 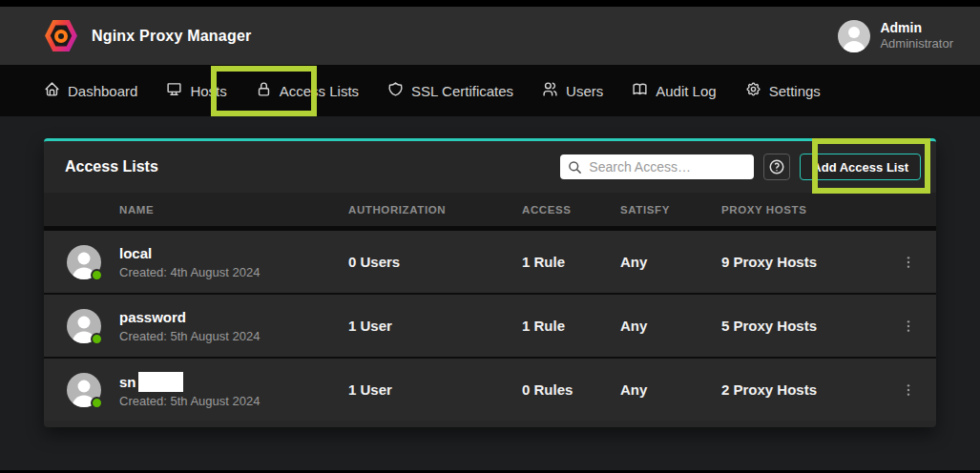 I want to click on nav-item-users: Users, so click(x=573, y=91).